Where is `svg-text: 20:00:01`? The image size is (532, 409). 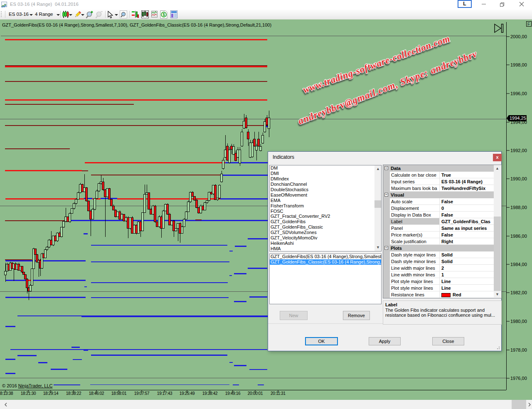 svg-text: 20:00:01 is located at coordinates (255, 393).